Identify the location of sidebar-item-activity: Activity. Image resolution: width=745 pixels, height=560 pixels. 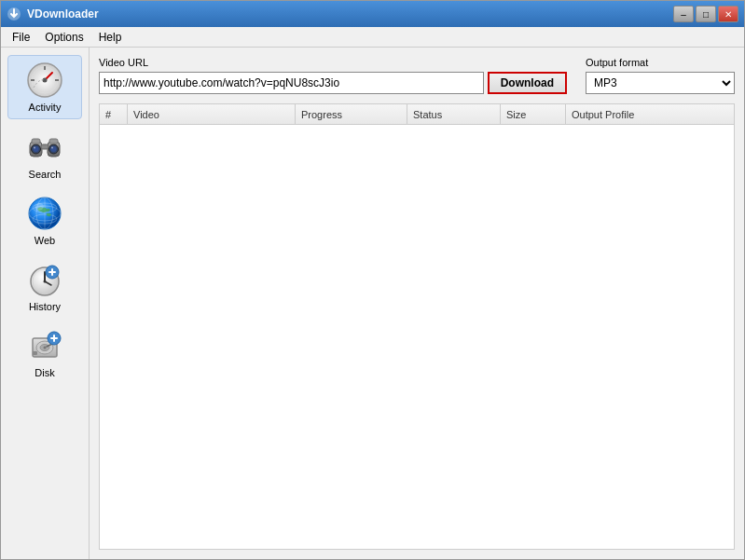
(45, 88).